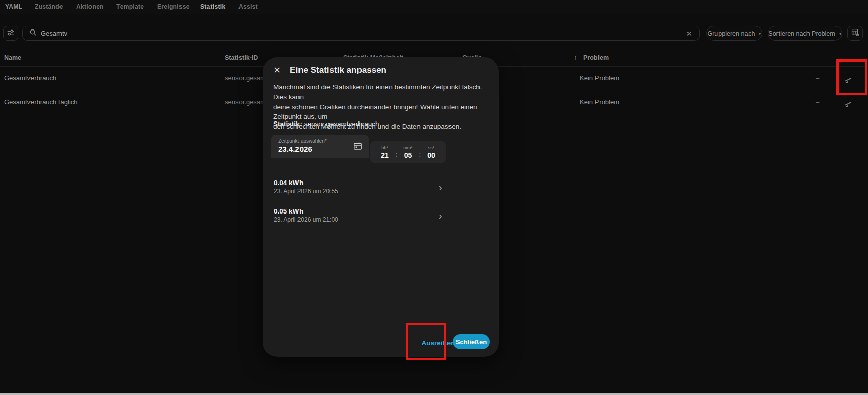 Image resolution: width=868 pixels, height=395 pixels. Describe the element at coordinates (320, 146) in the screenshot. I see `date-picker-field: Zeitpunkt auswählen* 23.4.2026` at that location.